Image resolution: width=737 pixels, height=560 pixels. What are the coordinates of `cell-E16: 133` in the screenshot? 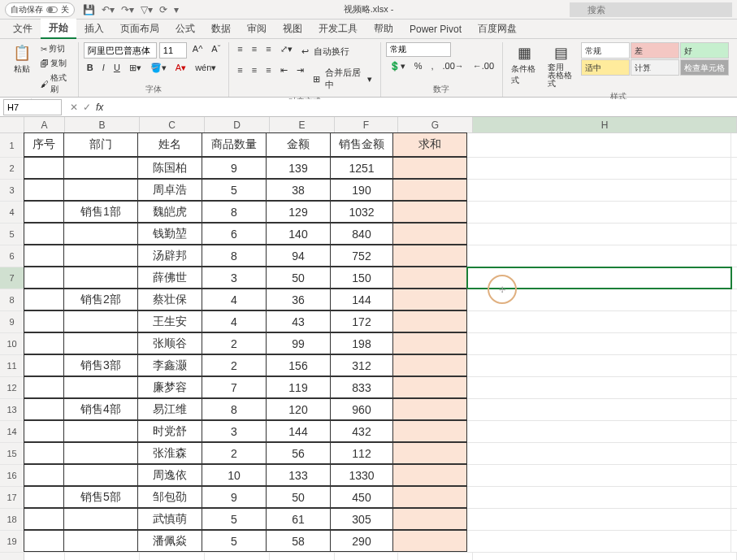 It's located at (298, 475).